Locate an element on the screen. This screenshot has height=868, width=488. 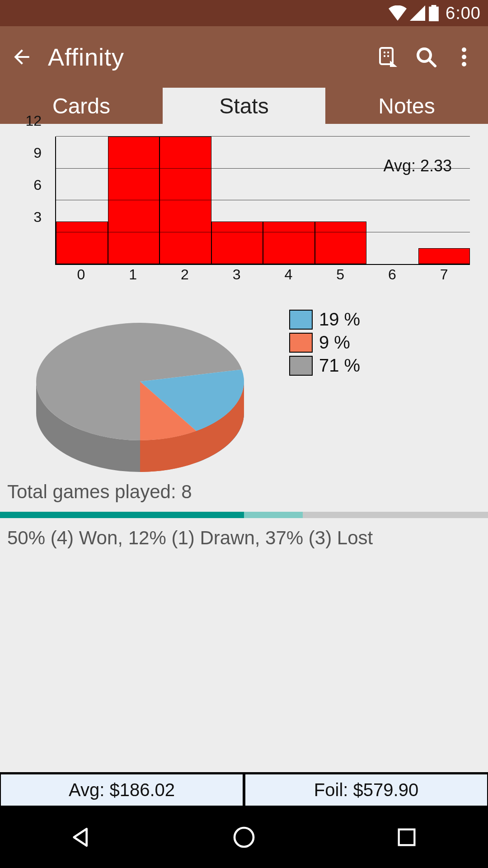
legend-label: 71 % is located at coordinates (340, 365).